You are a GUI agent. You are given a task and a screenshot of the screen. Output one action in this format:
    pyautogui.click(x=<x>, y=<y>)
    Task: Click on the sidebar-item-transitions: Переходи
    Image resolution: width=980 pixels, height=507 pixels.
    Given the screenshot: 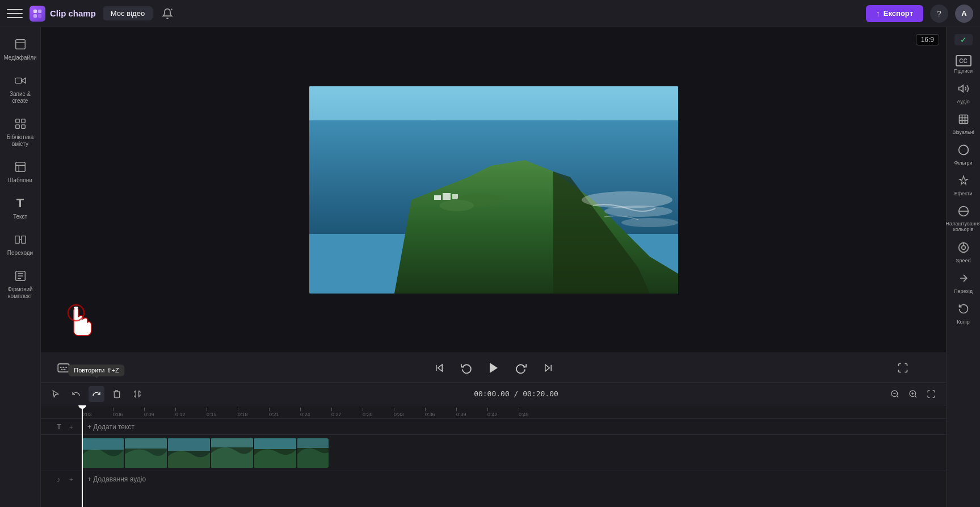 What is the action you would take?
    pyautogui.click(x=20, y=244)
    